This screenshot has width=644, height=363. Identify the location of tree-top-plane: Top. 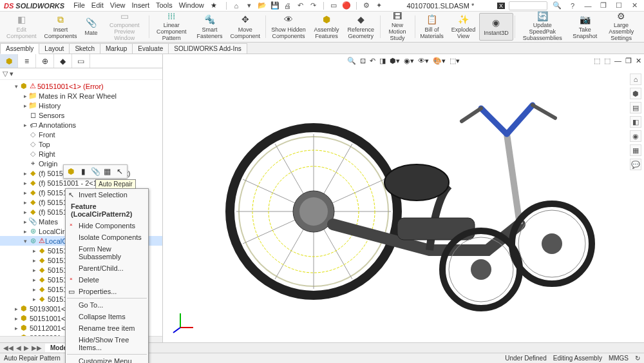
(44, 144).